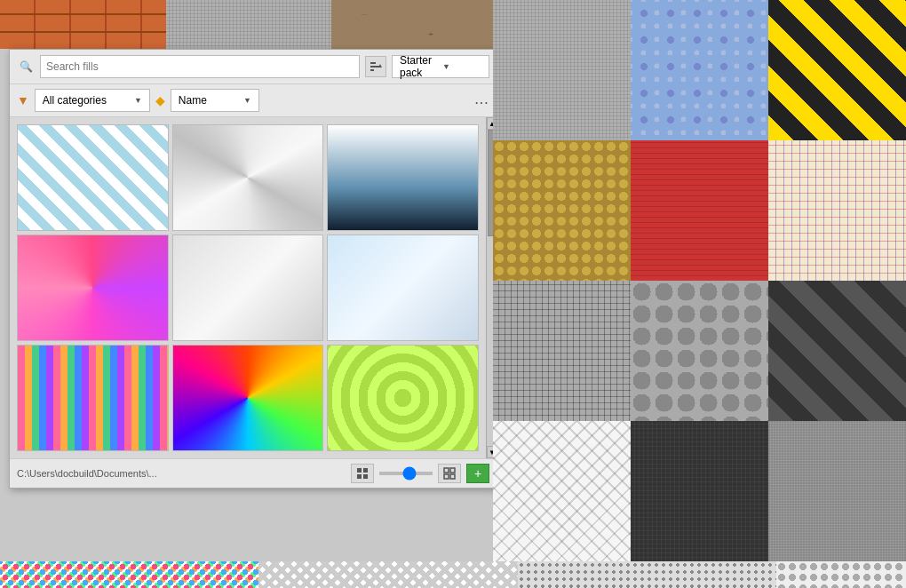 Image resolution: width=906 pixels, height=588 pixels. Describe the element at coordinates (841, 575) in the screenshot. I see `bottom-tile-large-dots` at that location.